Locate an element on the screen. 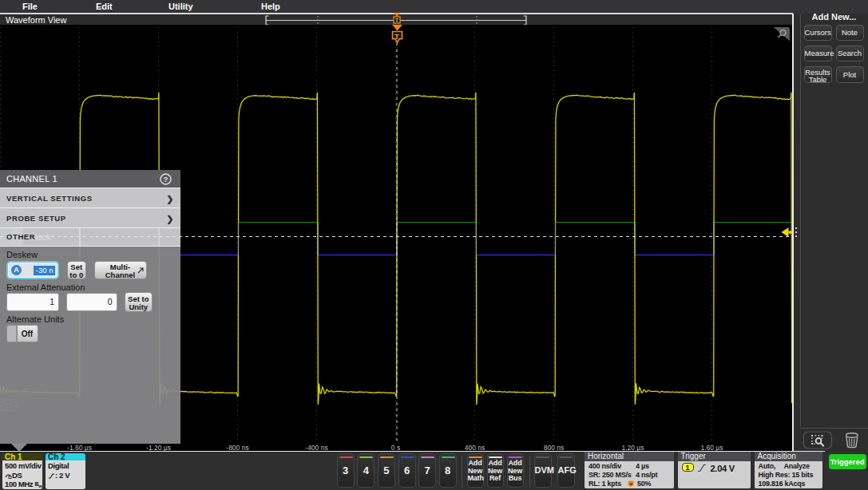 This screenshot has width=868, height=490. svg-text: -1.20 µs is located at coordinates (158, 448).